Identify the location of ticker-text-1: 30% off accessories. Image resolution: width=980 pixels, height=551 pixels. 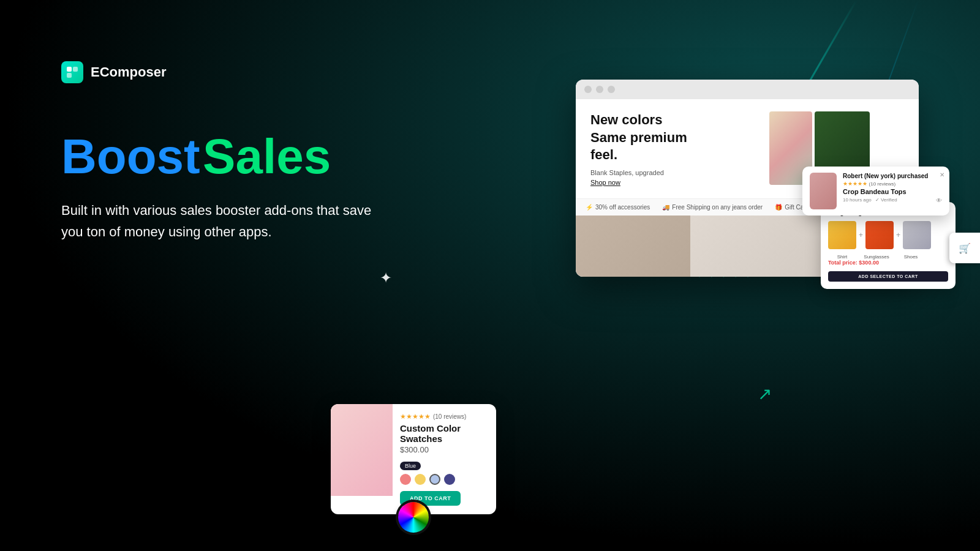
(622, 207).